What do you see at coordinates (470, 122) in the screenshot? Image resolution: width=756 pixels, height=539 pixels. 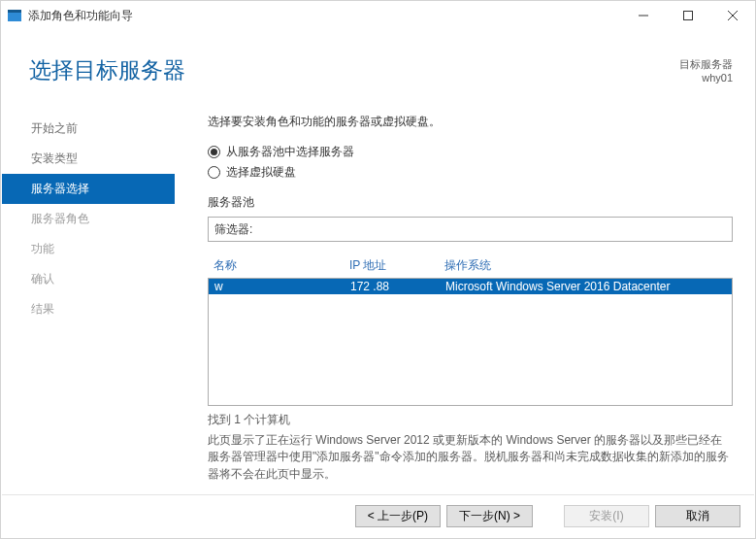 I see `instruction-text: 选择要安装角色和功能的服务器或虚拟硬盘。` at bounding box center [470, 122].